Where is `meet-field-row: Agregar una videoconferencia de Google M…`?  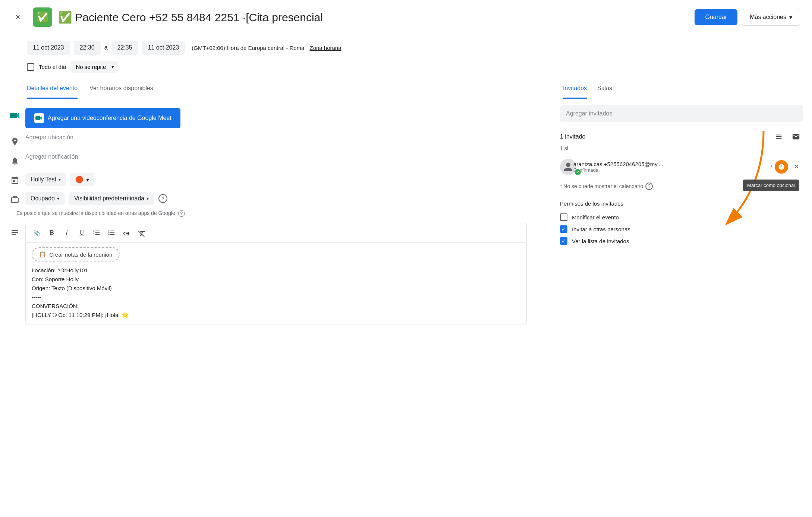 meet-field-row: Agregar una videoconferencia de Google M… is located at coordinates (275, 118).